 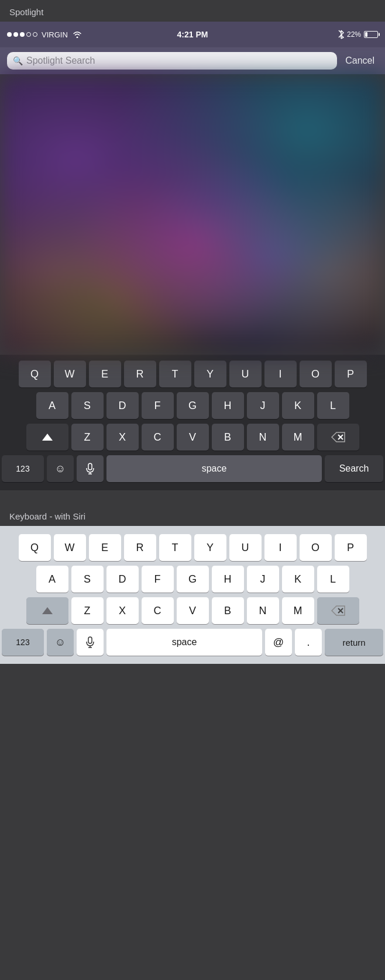 I want to click on key-b: B, so click(x=228, y=437).